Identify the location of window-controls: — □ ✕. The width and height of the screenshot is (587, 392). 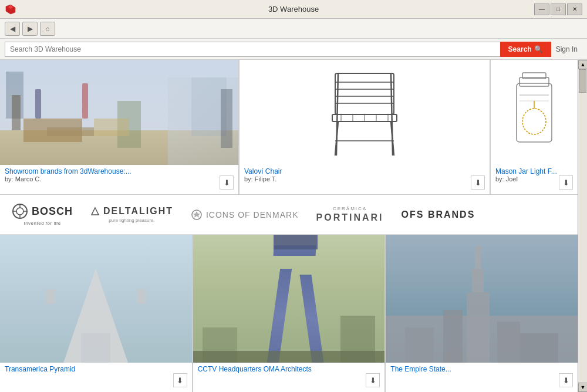
(558, 9).